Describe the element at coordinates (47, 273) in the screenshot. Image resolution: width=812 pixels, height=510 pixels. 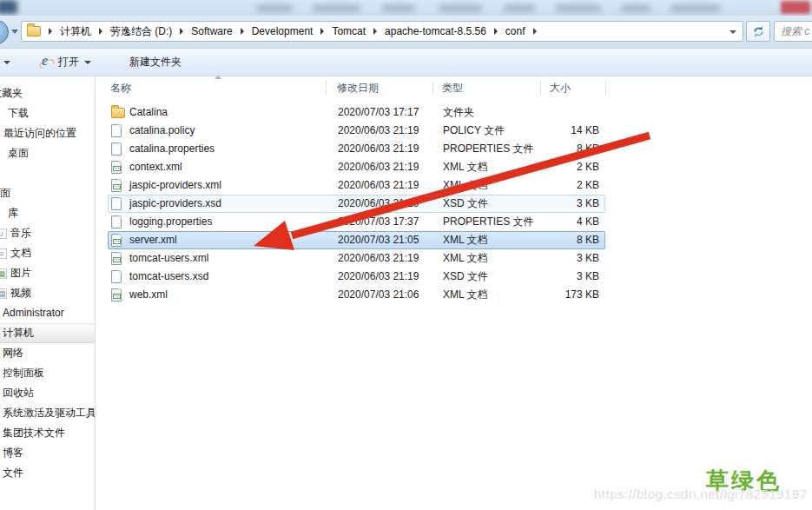
I see `sidebar-item: 图片` at that location.